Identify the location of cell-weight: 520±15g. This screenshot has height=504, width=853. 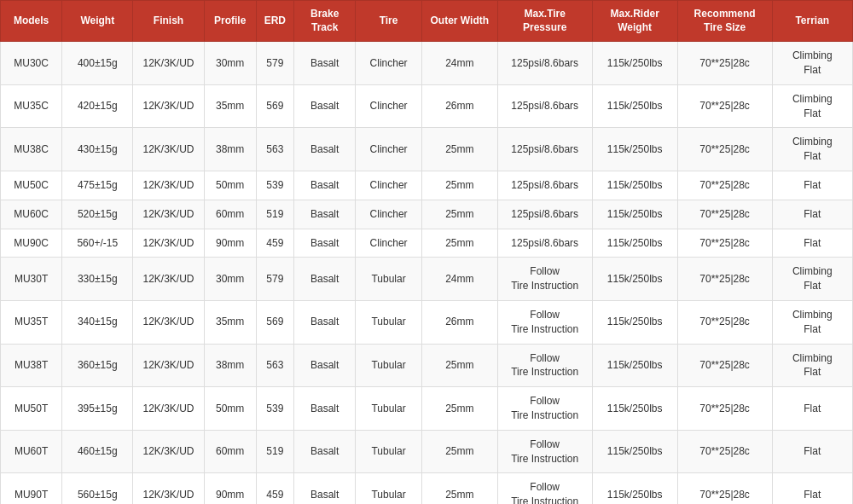
(97, 214).